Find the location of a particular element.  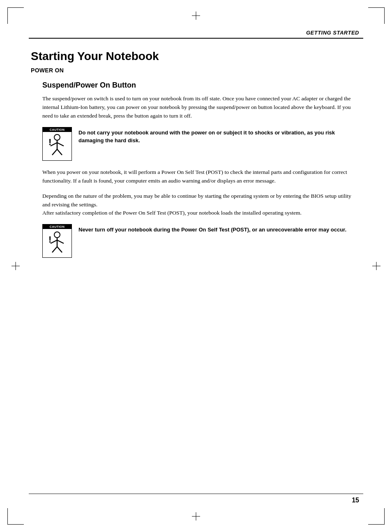

caution-label-2: CAUTION is located at coordinates (57, 227).